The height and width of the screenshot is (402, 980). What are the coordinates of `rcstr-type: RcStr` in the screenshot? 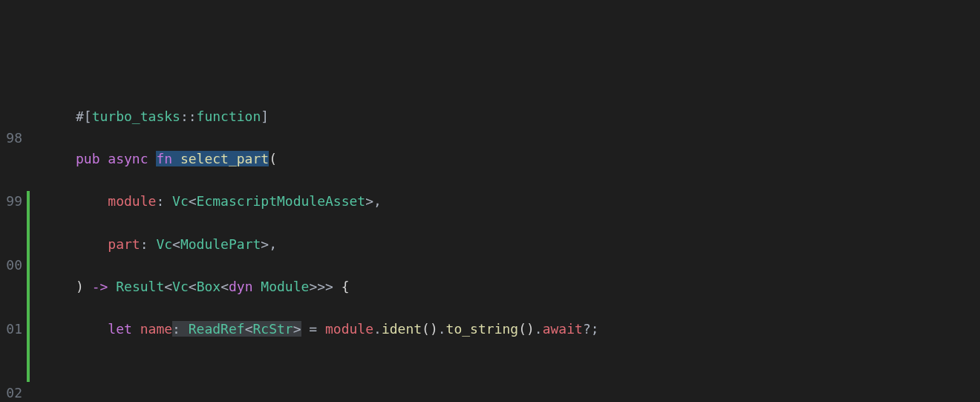 It's located at (272, 328).